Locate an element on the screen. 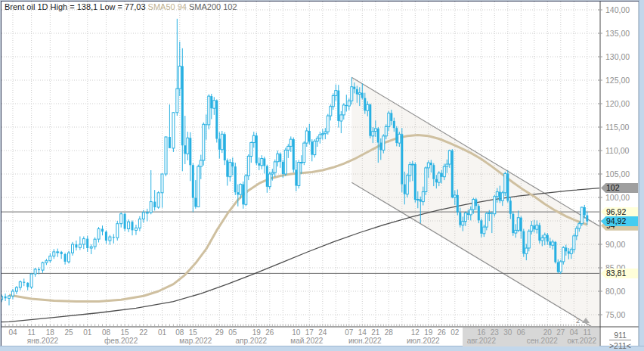  date-tick-label: 16 is located at coordinates (481, 333).